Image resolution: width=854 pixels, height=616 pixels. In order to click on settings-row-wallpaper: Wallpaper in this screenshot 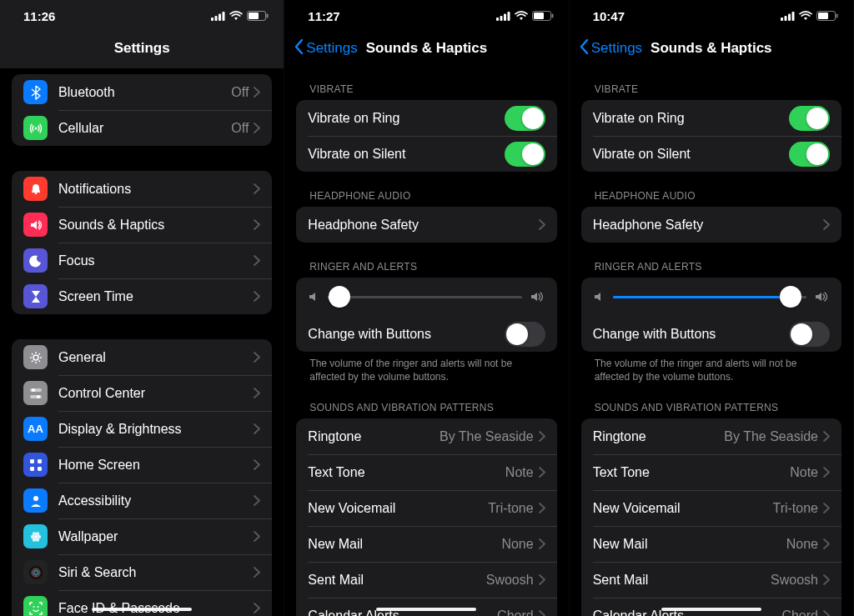, I will do `click(142, 537)`.